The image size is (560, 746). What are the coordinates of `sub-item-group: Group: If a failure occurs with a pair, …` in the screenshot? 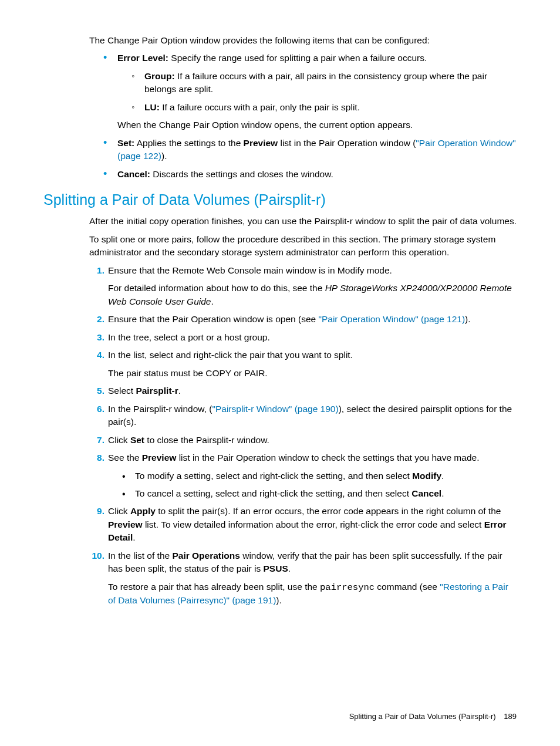 It's located at (324, 83).